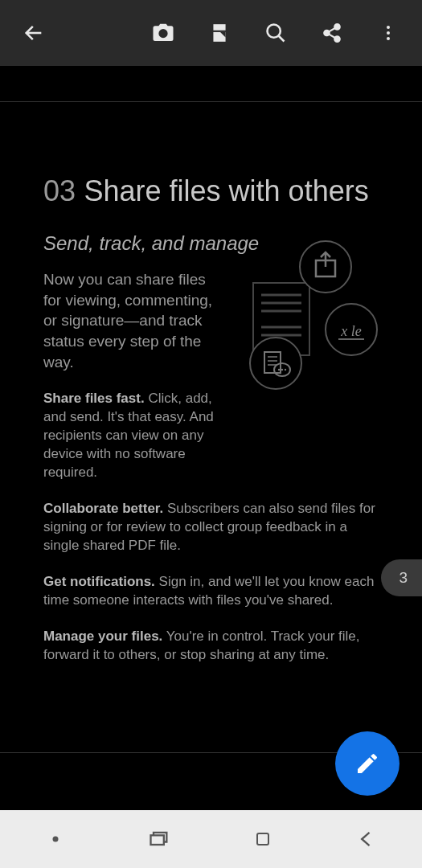 The width and height of the screenshot is (422, 868). Describe the element at coordinates (402, 578) in the screenshot. I see `page-indicator: 3` at that location.